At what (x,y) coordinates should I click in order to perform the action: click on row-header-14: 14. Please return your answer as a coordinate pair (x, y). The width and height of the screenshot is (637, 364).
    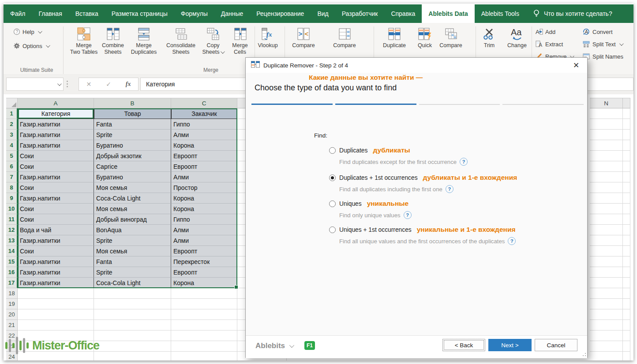
    Looking at the image, I should click on (12, 251).